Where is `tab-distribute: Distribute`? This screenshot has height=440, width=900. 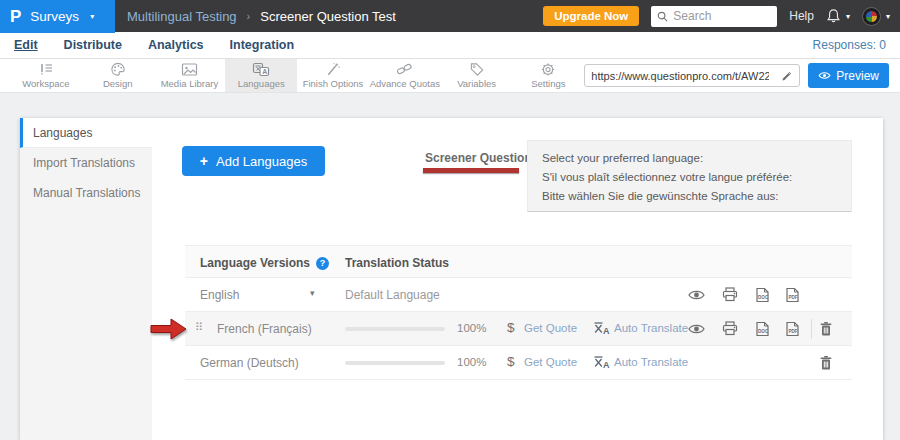 tab-distribute: Distribute is located at coordinates (93, 45).